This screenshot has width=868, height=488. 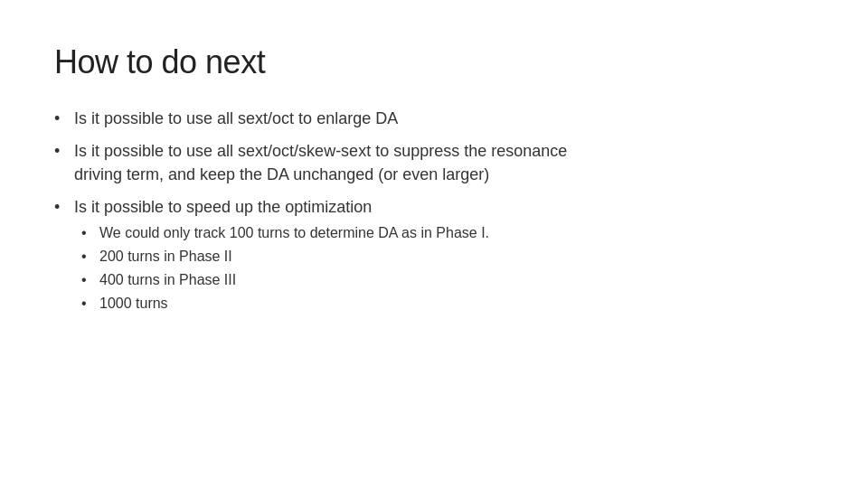 I want to click on bullet-item-2: • Is it possible to use all sext/oct/ske…, so click(x=434, y=163).